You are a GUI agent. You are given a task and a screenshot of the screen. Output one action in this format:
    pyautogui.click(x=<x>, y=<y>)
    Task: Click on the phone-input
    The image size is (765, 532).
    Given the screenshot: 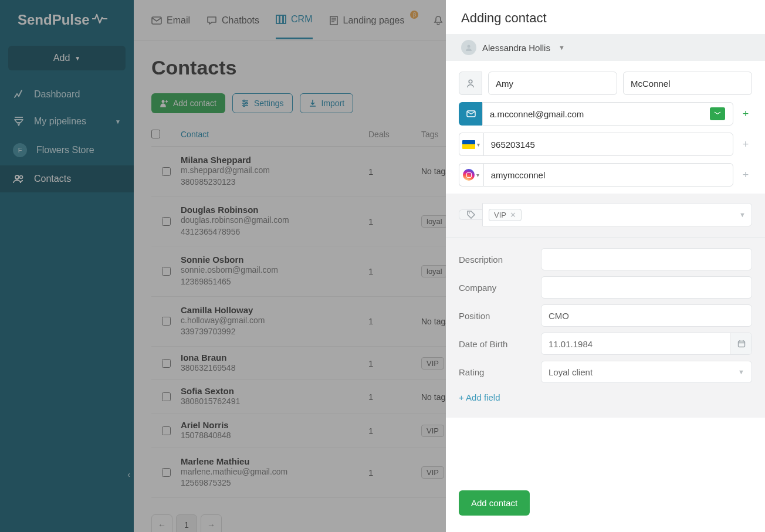 What is the action you would take?
    pyautogui.click(x=608, y=144)
    